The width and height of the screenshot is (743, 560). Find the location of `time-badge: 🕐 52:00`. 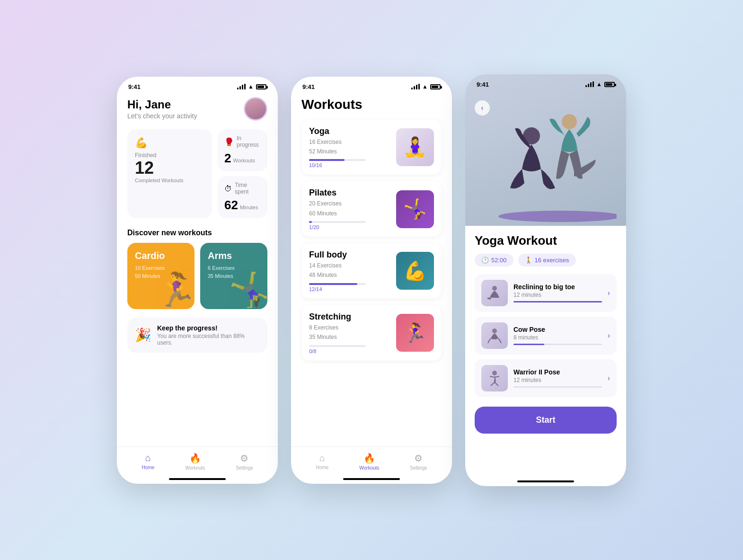

time-badge: 🕐 52:00 is located at coordinates (494, 260).